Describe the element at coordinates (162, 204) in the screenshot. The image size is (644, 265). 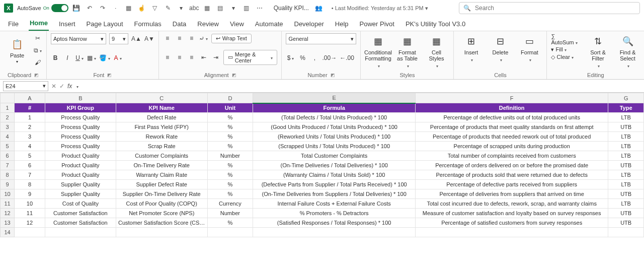
I see `cell: Cost of Poor Quality (COPQ)` at that location.